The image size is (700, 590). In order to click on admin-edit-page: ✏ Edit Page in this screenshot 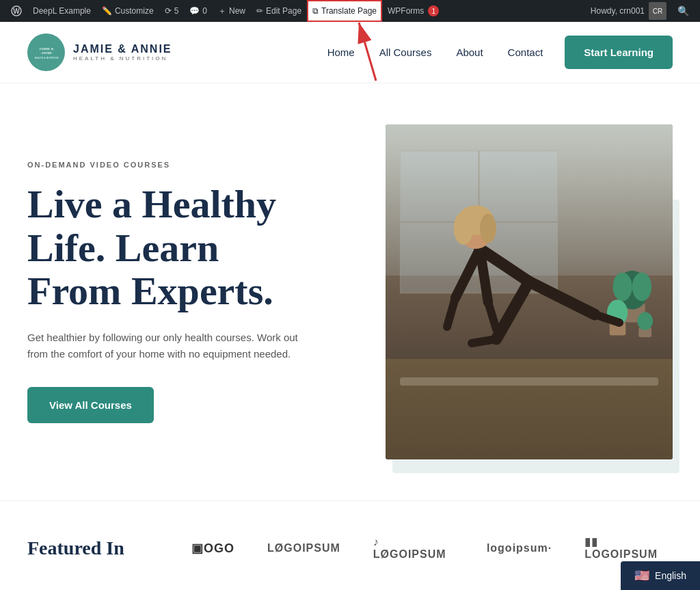, I will do `click(279, 11)`.